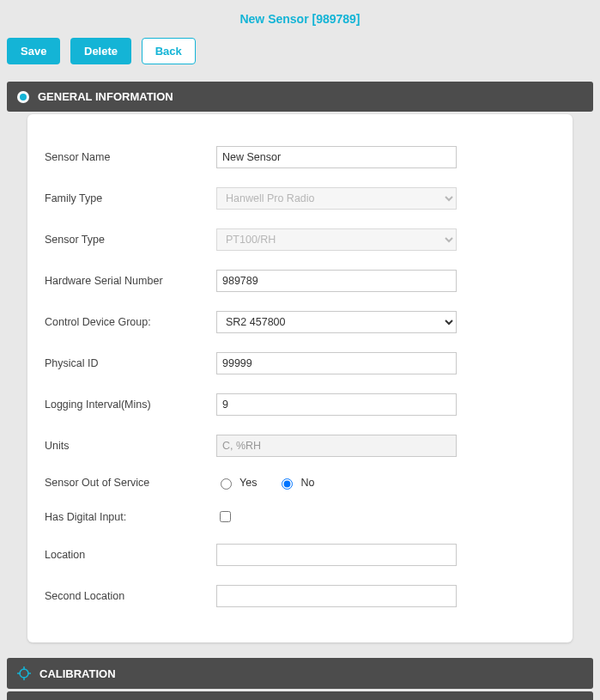 The width and height of the screenshot is (600, 700). I want to click on hw-serial-input, so click(336, 281).